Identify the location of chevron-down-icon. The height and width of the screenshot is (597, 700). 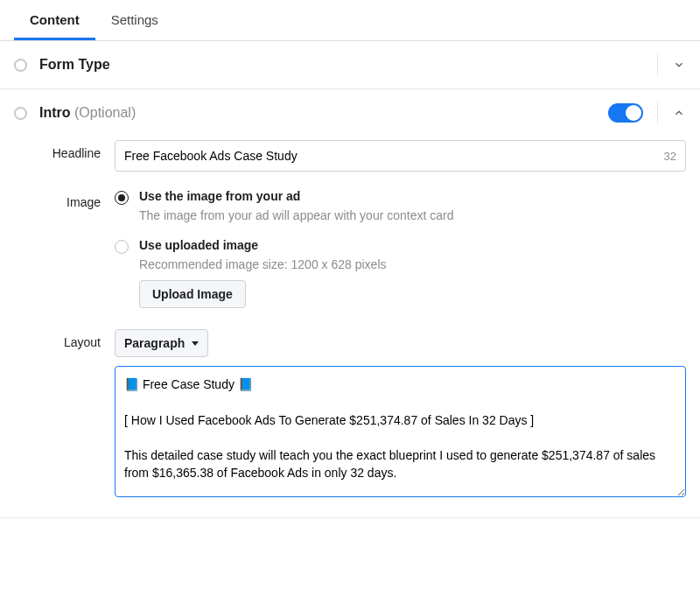
(679, 65).